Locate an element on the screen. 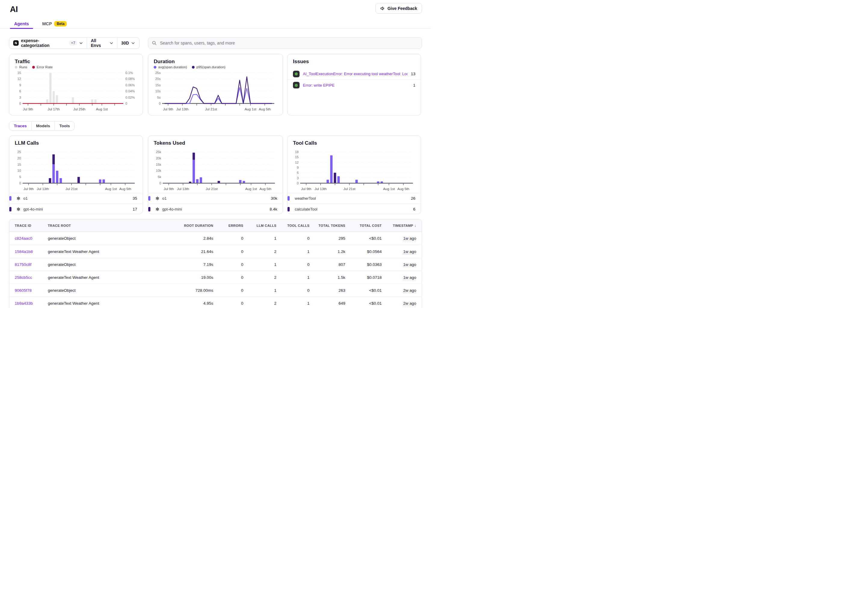  search-input is located at coordinates (285, 43).